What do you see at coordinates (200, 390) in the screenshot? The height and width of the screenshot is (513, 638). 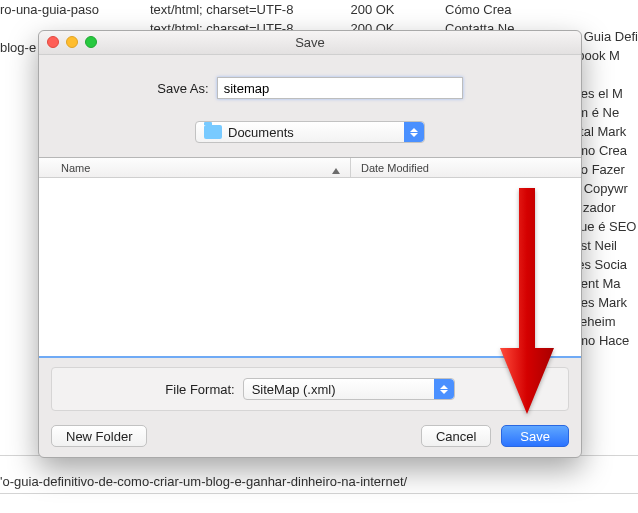 I see `file-format-label: File Format:` at bounding box center [200, 390].